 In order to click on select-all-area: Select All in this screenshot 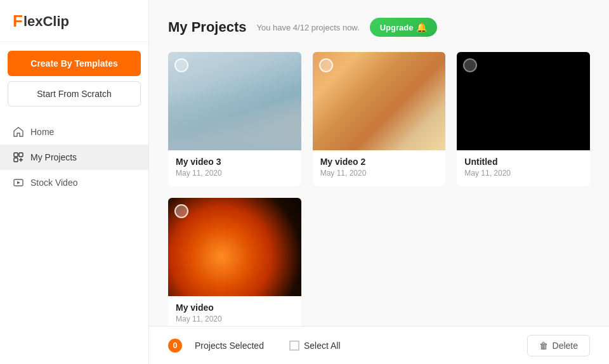, I will do `click(315, 346)`.